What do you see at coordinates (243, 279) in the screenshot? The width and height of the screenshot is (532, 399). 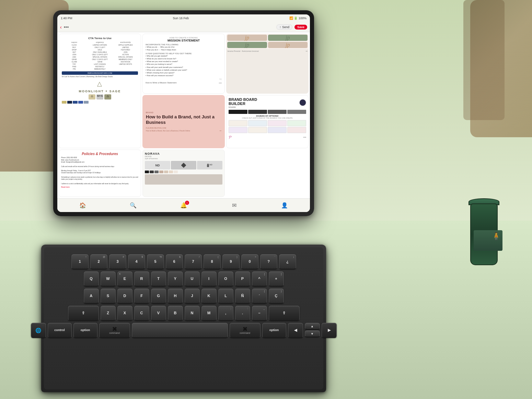 I see `key-p: P` at bounding box center [243, 279].